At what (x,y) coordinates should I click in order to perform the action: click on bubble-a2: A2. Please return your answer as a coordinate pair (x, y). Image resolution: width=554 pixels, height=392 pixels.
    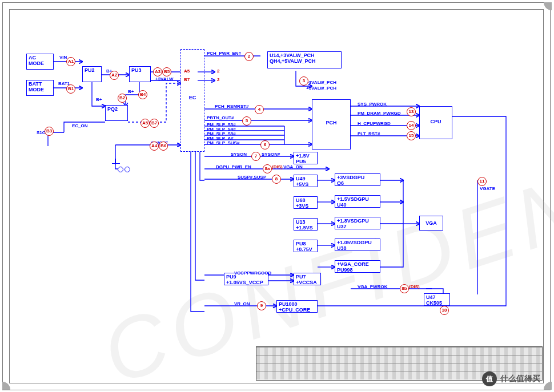
    Looking at the image, I should click on (114, 75).